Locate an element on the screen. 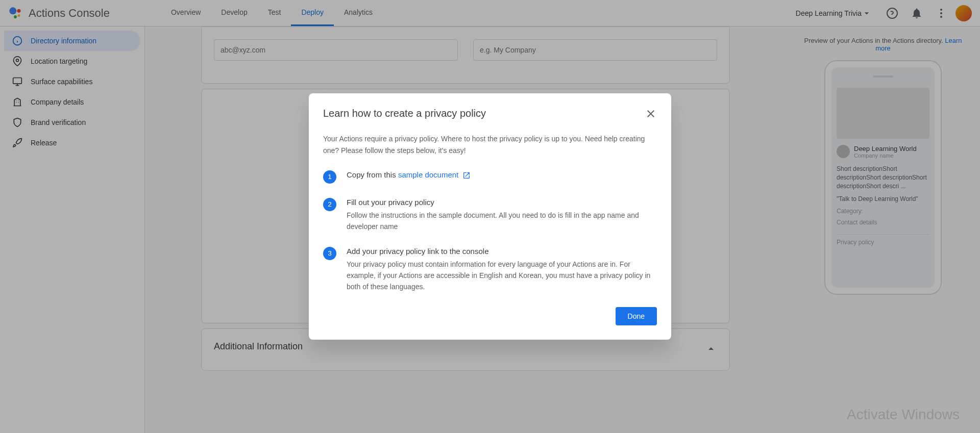  step-description: Your privacy policy must contain informa… is located at coordinates (502, 275).